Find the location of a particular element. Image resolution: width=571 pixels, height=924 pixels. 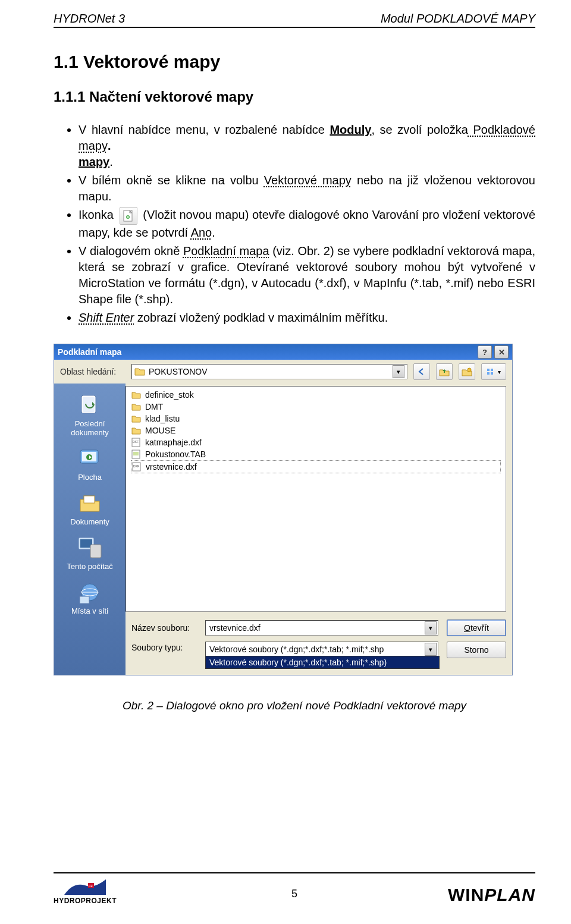

list-item: Shift Enter zobrazí vložený podklad v ma… is located at coordinates (307, 318).